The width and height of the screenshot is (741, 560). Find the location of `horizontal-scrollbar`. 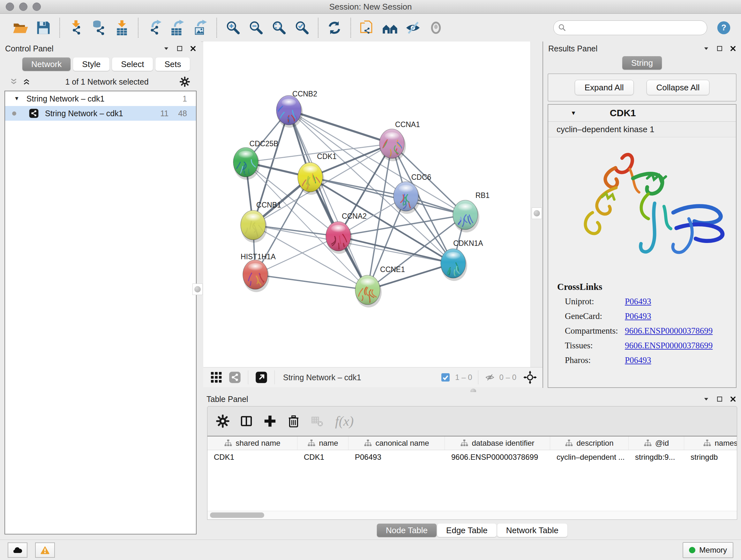

horizontal-scrollbar is located at coordinates (472, 515).